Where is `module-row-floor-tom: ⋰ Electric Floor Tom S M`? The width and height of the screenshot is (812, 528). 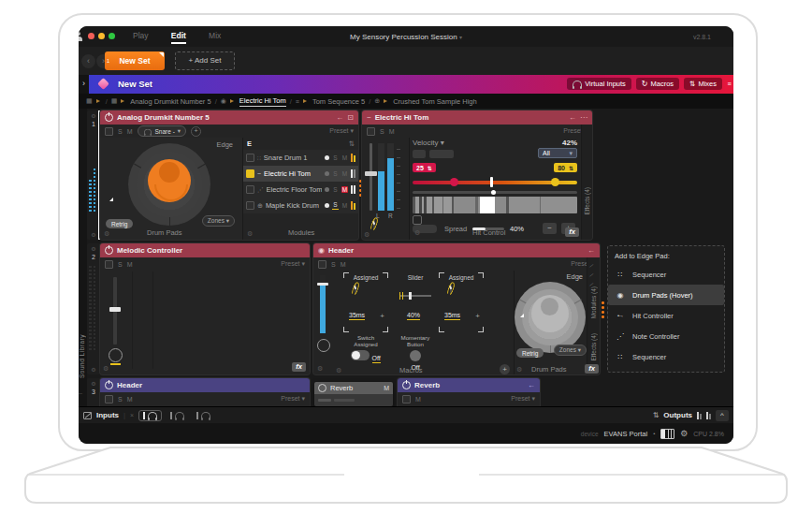 module-row-floor-tom: ⋰ Electric Floor Tom S M is located at coordinates (301, 189).